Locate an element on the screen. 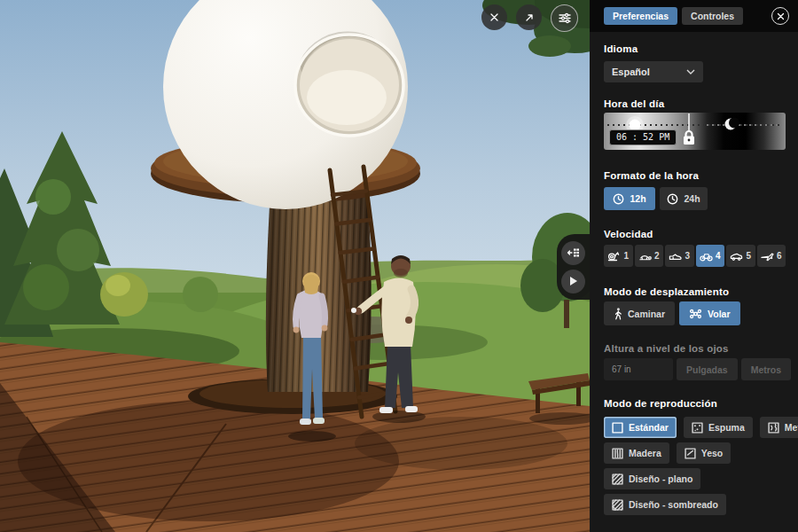 Image resolution: width=798 pixels, height=532 pixels. time-of-day-label: Hora del día is located at coordinates (695, 104).